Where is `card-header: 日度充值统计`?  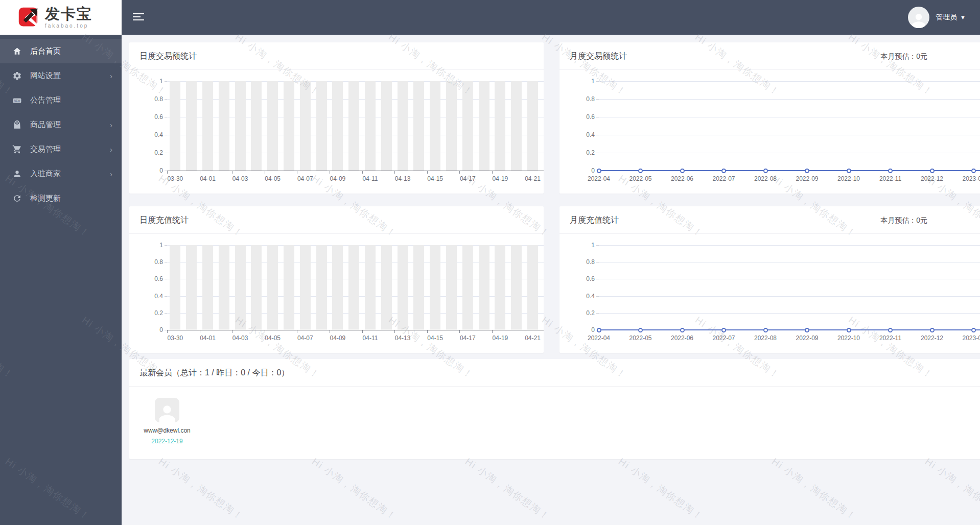 card-header: 日度充值统计 is located at coordinates (336, 220).